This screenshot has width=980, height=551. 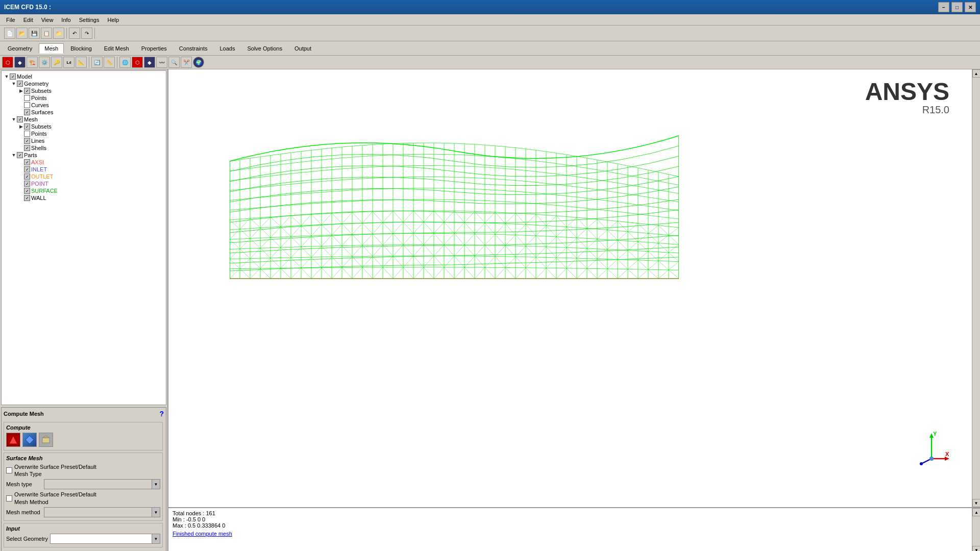 What do you see at coordinates (89, 20) in the screenshot?
I see `menu-settings: Settings` at bounding box center [89, 20].